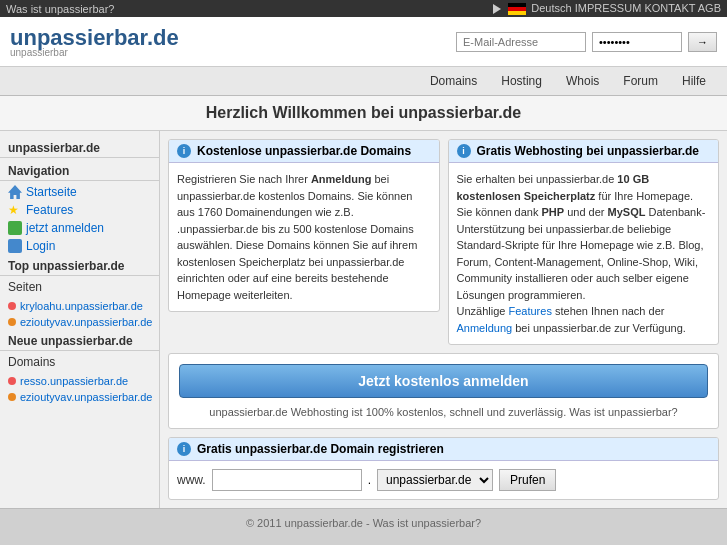  I want to click on topbar: Was ist unpassierbar? Deutsch IMPRESSUM …, so click(364, 8).